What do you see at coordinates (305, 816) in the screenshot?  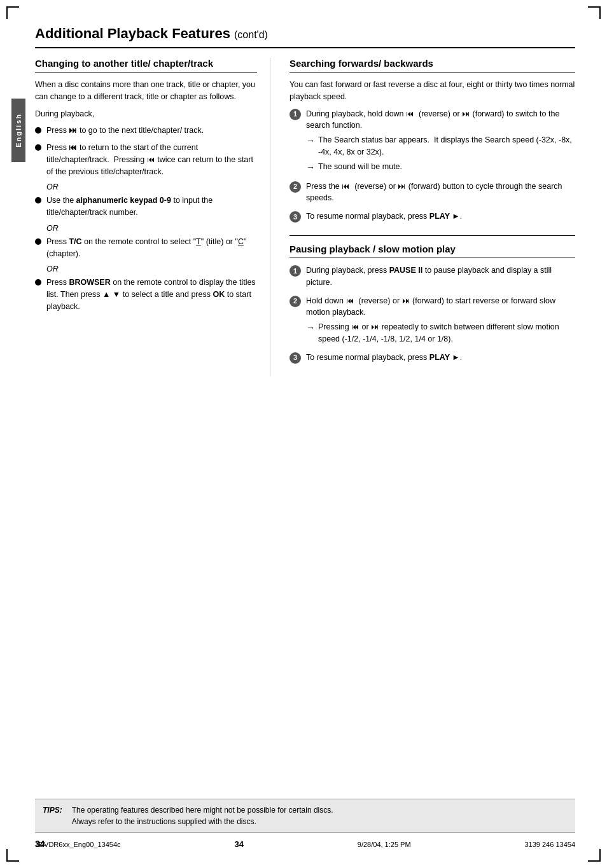 I see `tips-section: TIPS: The operating features described h…` at bounding box center [305, 816].